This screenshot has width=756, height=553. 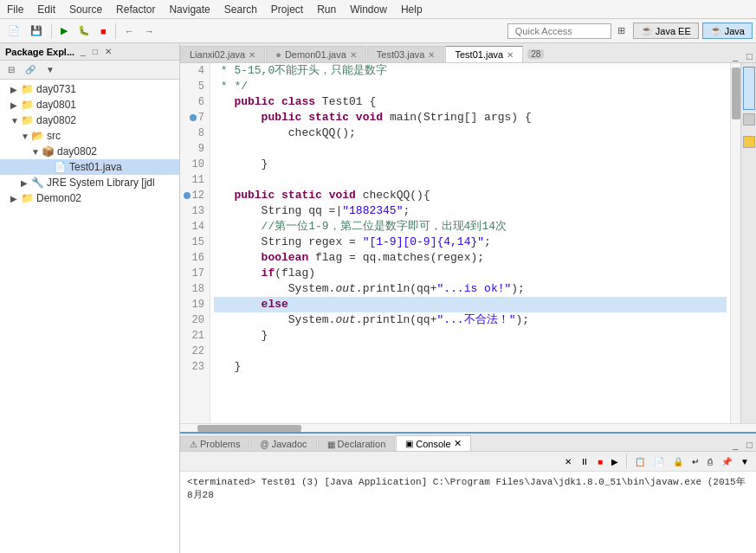 What do you see at coordinates (750, 445) in the screenshot?
I see `bottom-maximize-btn: □` at bounding box center [750, 445].